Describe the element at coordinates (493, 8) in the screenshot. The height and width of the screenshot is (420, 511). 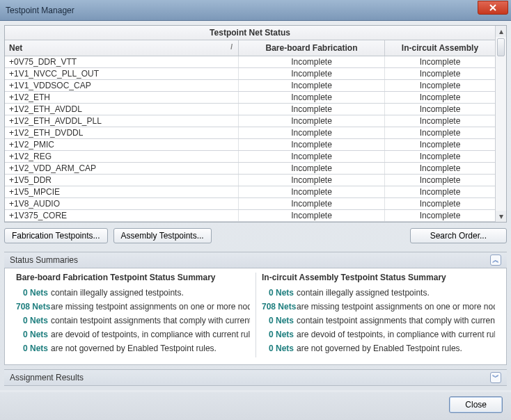
I see `close-window-button` at that location.